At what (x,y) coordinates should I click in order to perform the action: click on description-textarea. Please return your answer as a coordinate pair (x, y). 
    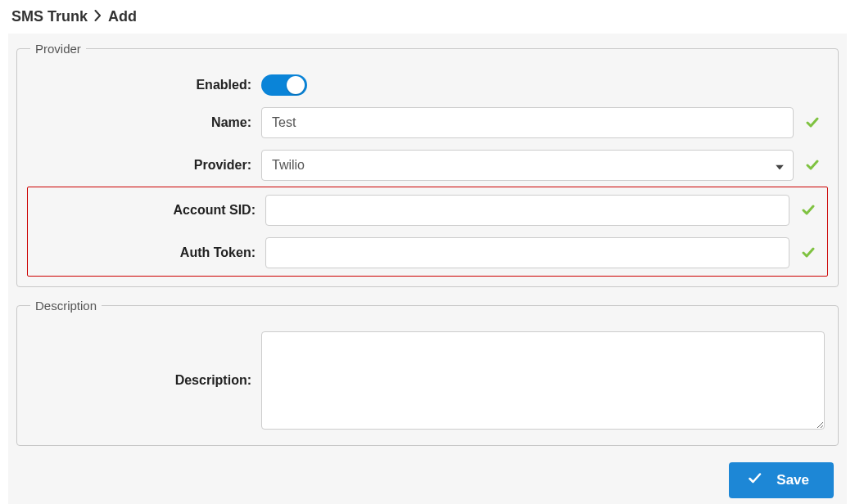
    Looking at the image, I should click on (543, 380).